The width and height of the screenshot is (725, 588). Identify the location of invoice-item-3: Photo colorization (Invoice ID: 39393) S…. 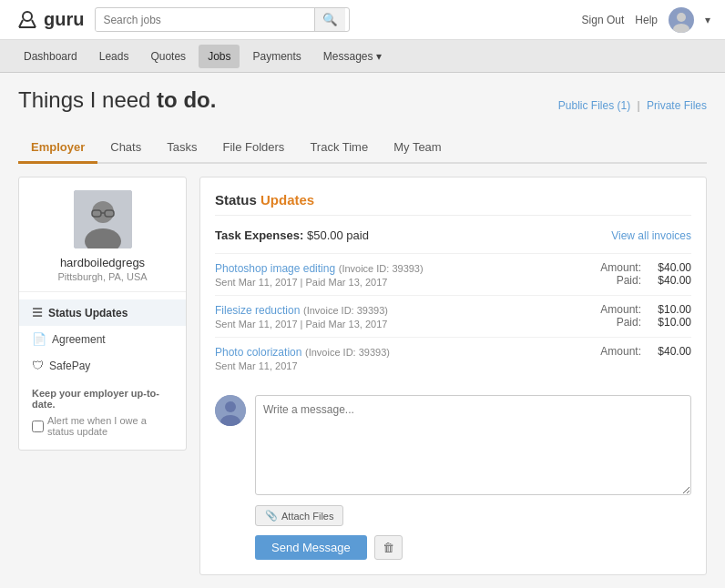
(454, 358).